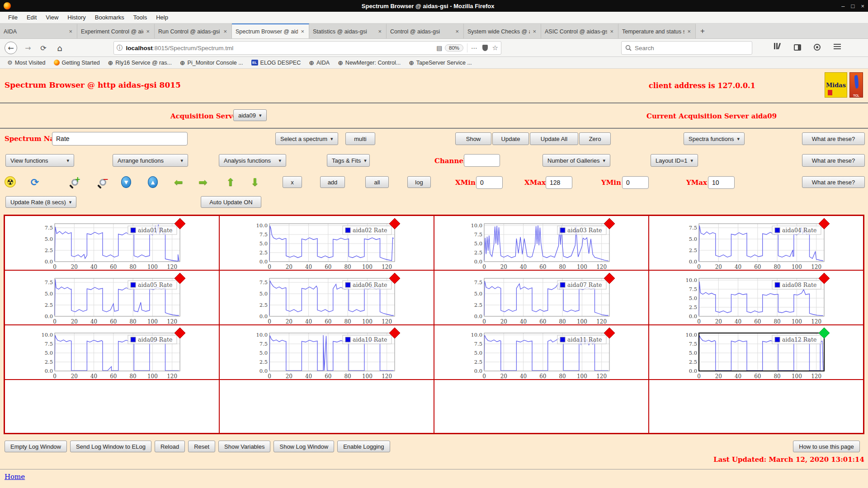 Image resolution: width=868 pixels, height=488 pixels. I want to click on spectra-functions-dropdown: Spectra functions, so click(714, 139).